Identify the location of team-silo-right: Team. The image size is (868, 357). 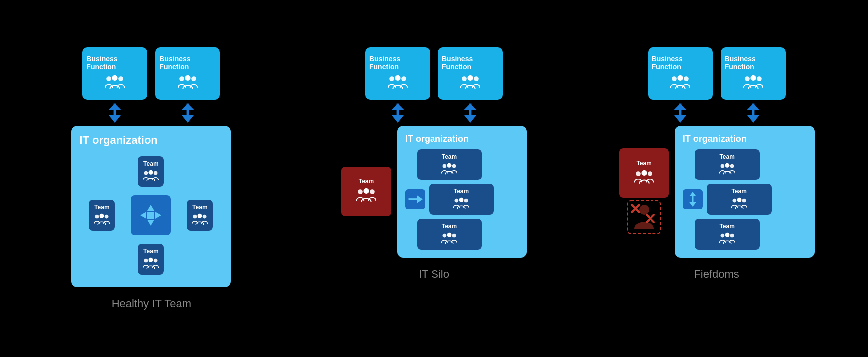
(461, 199).